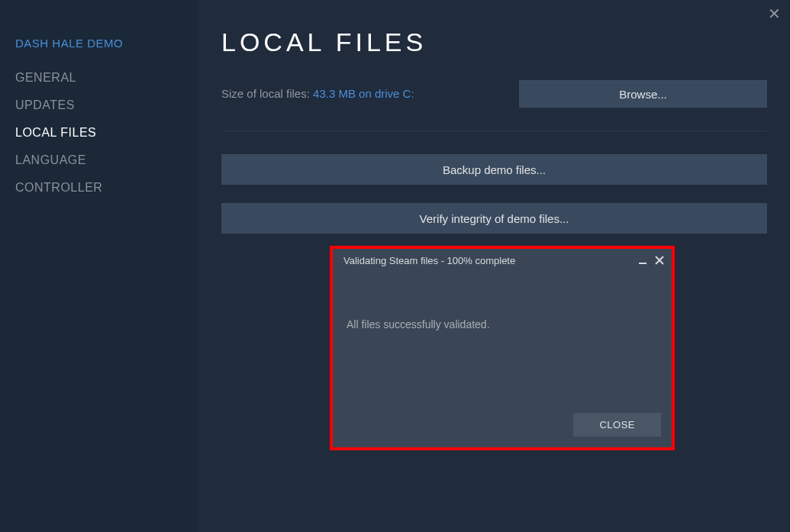  I want to click on window-close-icon: ✕, so click(774, 14).